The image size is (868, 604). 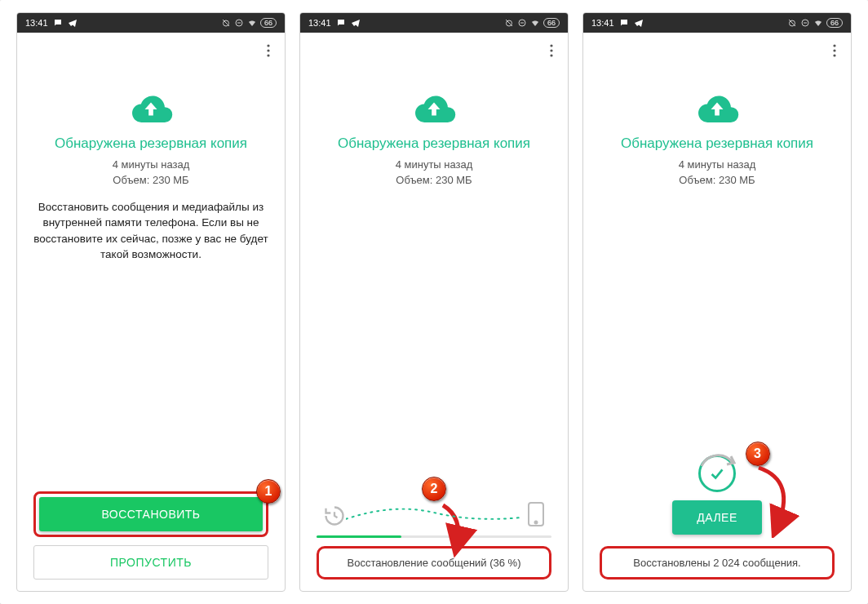 What do you see at coordinates (434, 563) in the screenshot?
I see `progress-status: Восстановление сообщений (36 %)` at bounding box center [434, 563].